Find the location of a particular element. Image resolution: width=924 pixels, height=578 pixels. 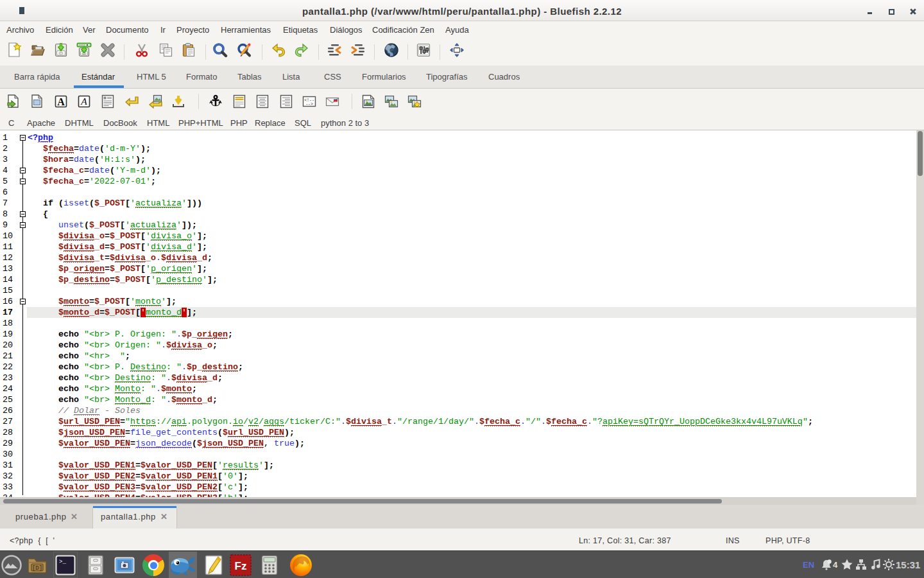

svg-text: [D] is located at coordinates (37, 568).